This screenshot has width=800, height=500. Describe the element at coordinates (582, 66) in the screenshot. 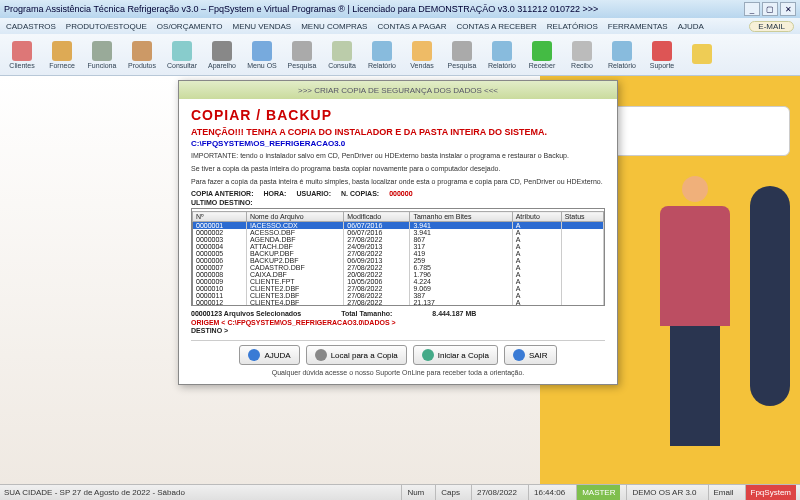

I see `toolbar-label: Recibo` at that location.